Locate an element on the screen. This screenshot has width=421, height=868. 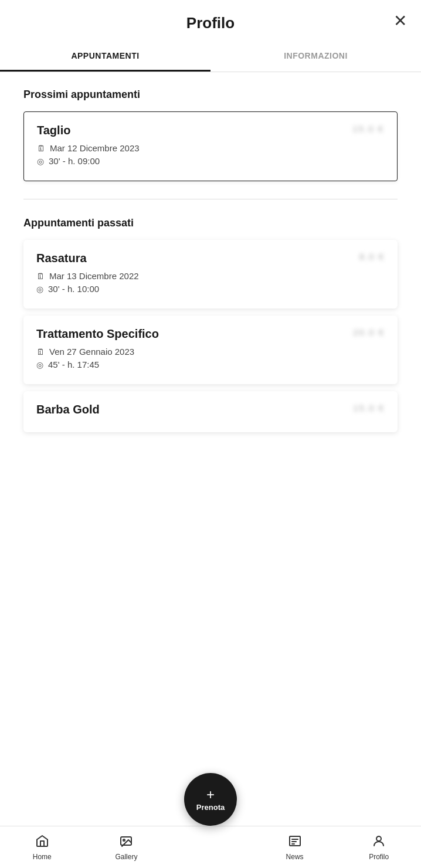
card-header: Taglio 15.0 € is located at coordinates (210, 130).